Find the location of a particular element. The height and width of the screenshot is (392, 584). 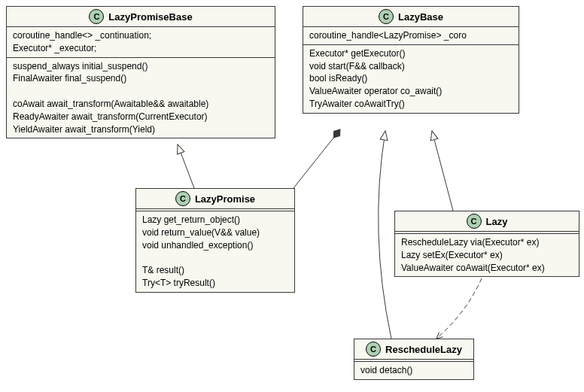

class-fields: coroutine_handle<LazyPromise> _coro is located at coordinates (411, 36).